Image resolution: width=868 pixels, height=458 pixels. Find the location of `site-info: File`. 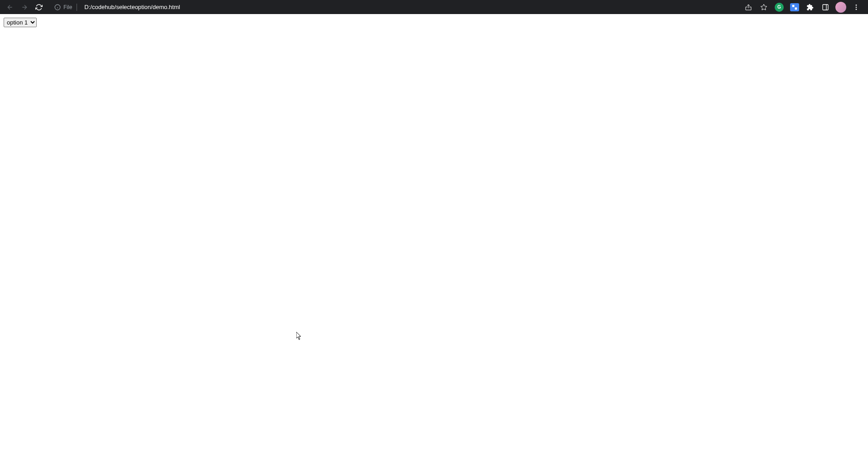

site-info: File is located at coordinates (67, 7).